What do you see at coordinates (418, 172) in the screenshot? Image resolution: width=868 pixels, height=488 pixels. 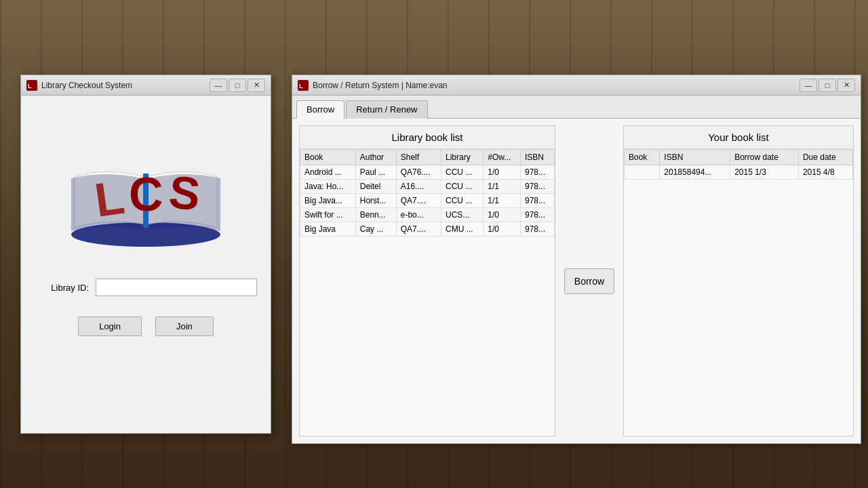 I see `table-cell: QA76....` at bounding box center [418, 172].